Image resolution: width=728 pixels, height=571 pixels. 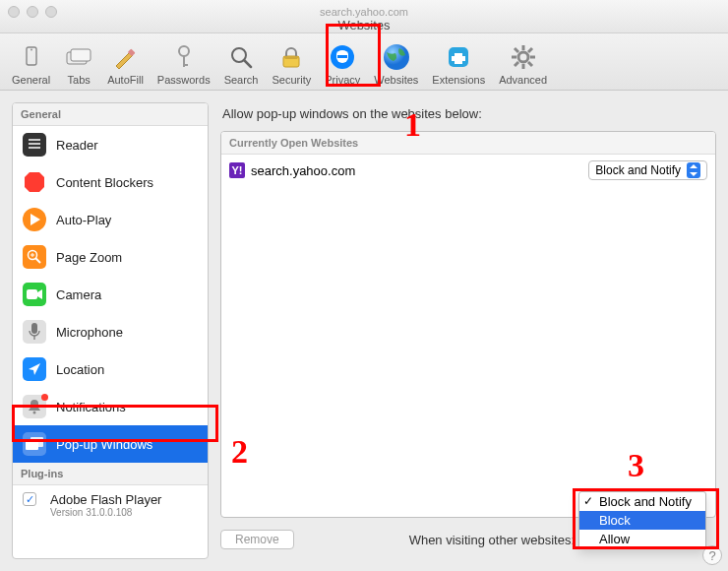 I want to click on check-icon: ✓, so click(x=588, y=501).